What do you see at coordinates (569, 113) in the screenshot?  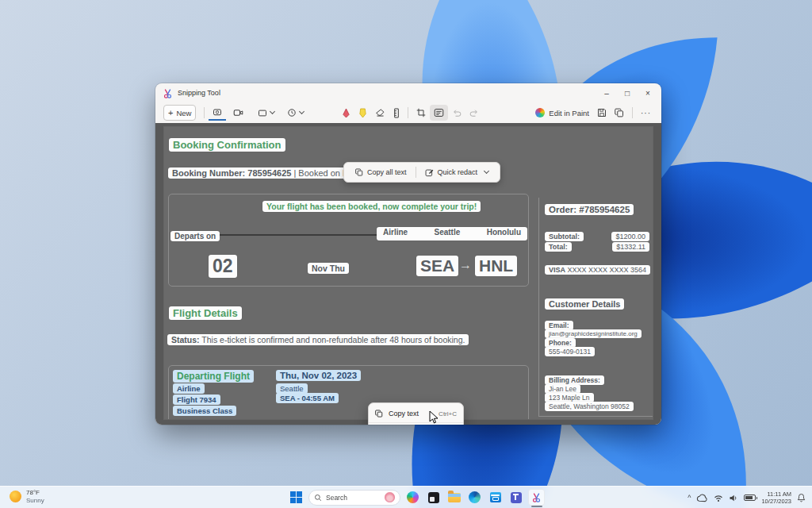 I see `edit-in-paint-label: Edit in Paint` at bounding box center [569, 113].